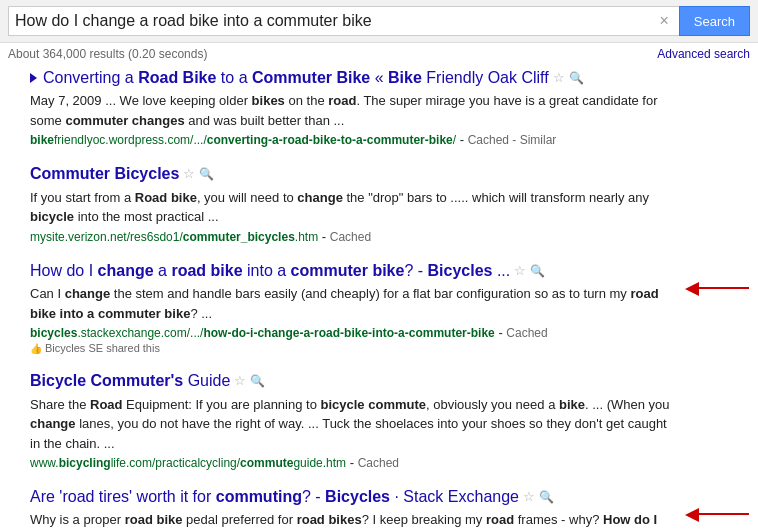 The height and width of the screenshot is (531, 758). What do you see at coordinates (390, 203) in the screenshot?
I see `result-item-2: Commuter Bicycles☆🔍If you start from a R…` at bounding box center [390, 203].